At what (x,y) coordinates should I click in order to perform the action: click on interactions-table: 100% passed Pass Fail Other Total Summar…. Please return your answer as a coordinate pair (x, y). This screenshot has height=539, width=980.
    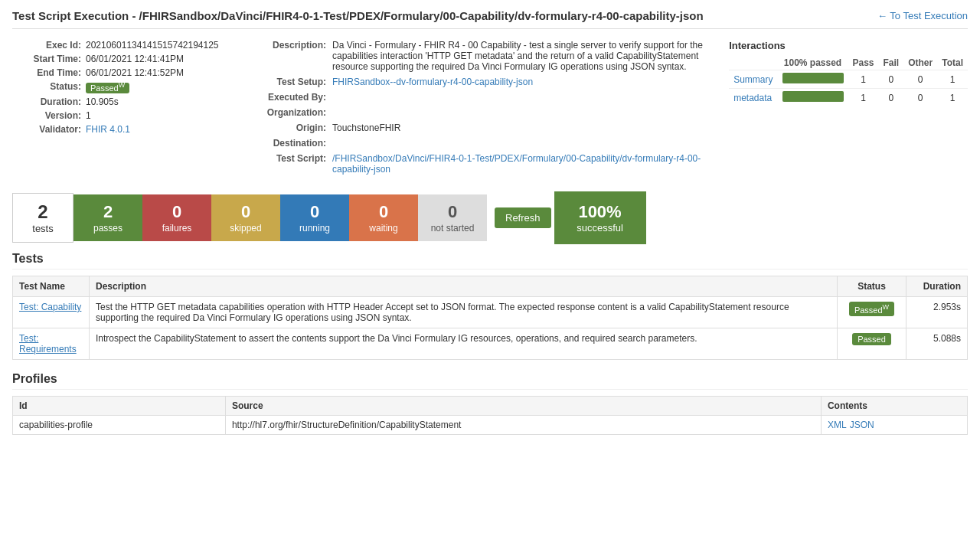
    Looking at the image, I should click on (848, 81).